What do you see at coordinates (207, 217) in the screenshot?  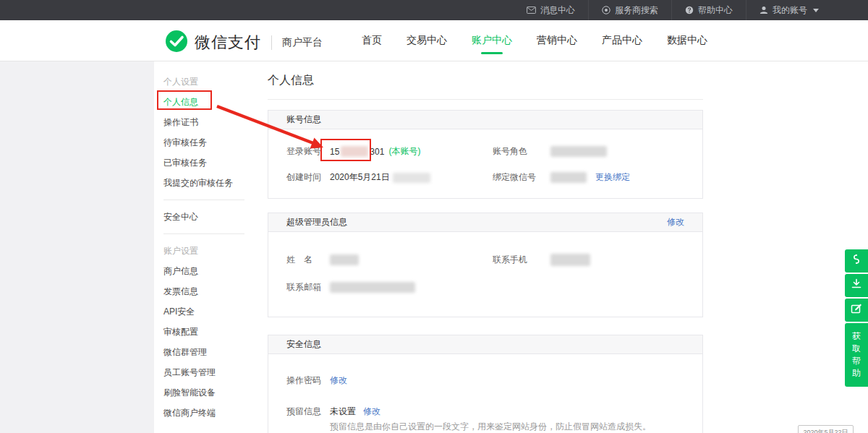 I see `sidebar-item-security-center: 安全中心` at bounding box center [207, 217].